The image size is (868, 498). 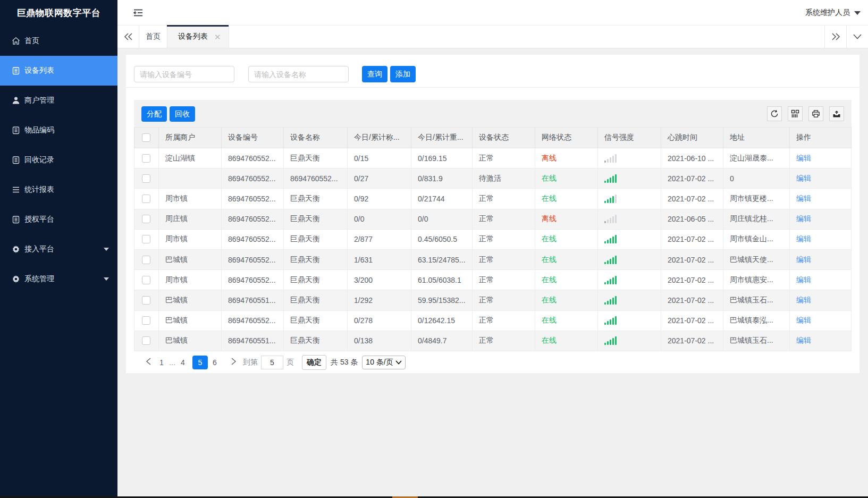 I want to click on select-all-checkbox, so click(x=146, y=138).